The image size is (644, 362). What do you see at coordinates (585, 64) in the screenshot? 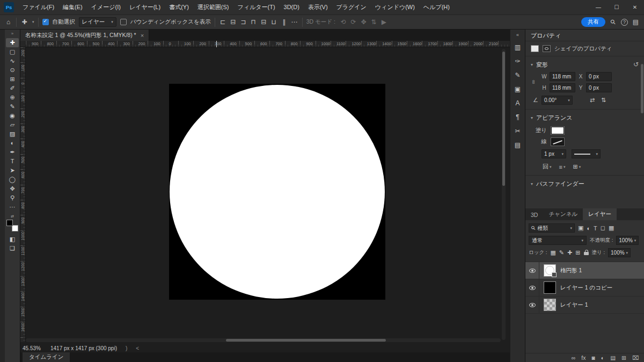
I see `transform-section-header: ▾ 変形 ↺` at bounding box center [585, 64].